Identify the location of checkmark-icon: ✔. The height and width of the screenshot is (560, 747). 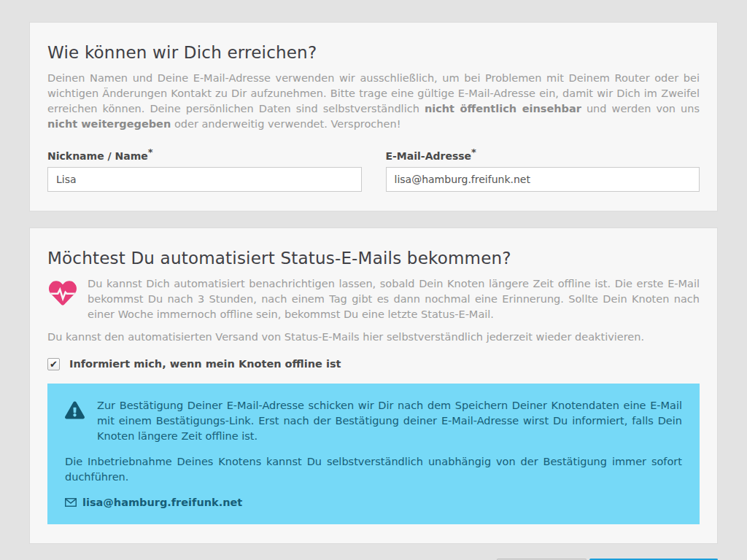
(54, 365).